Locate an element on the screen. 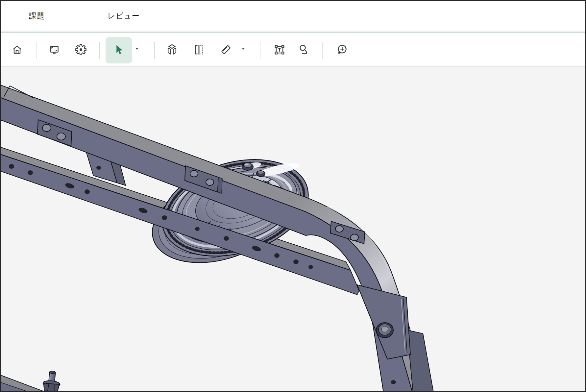 Image resolution: width=586 pixels, height=392 pixels. balloon-callout-icon is located at coordinates (304, 50).